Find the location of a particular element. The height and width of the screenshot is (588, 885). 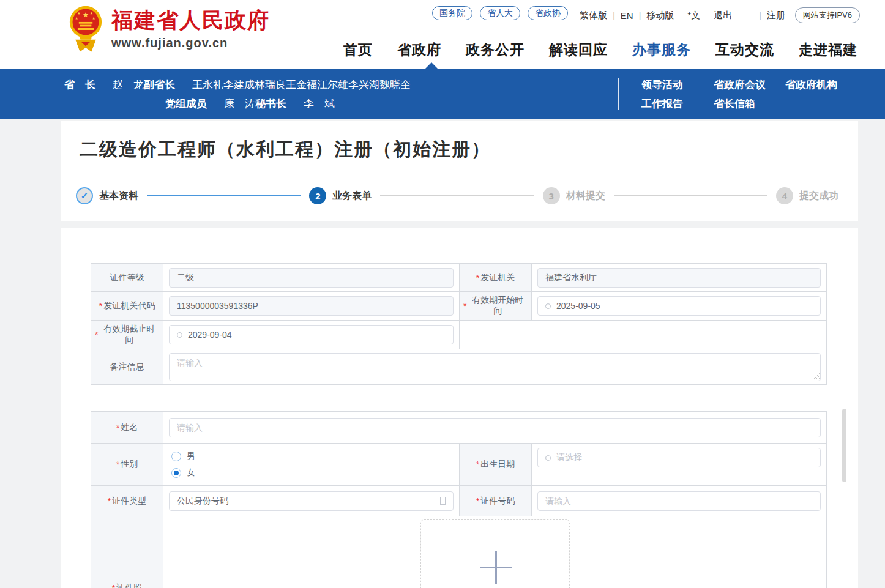

main-nav: 首页 省政府 政务公开 解读回应 办事服务 互动交流 走进福建 is located at coordinates (600, 50).